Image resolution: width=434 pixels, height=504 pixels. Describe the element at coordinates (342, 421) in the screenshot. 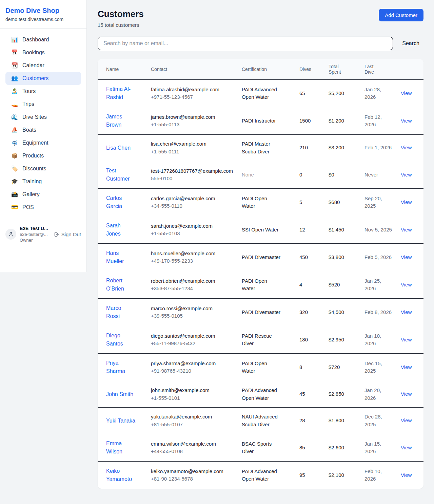

I see `customer-total-spent: $1,800` at that location.